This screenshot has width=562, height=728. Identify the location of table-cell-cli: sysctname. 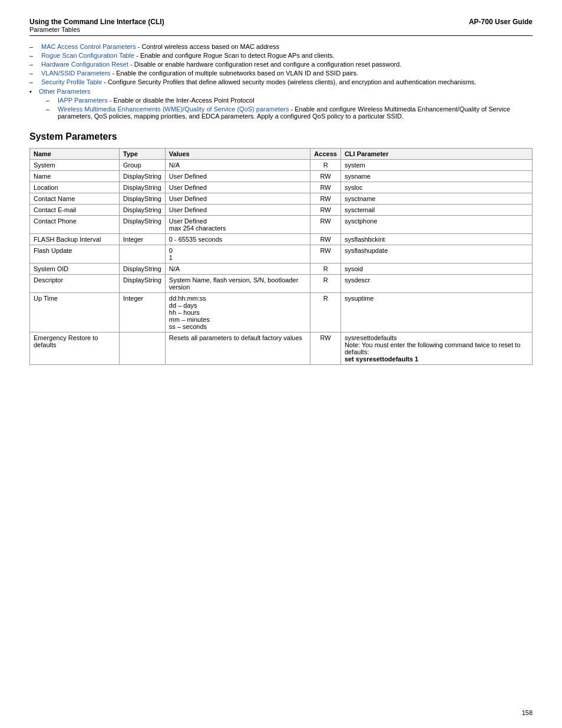
(436, 199).